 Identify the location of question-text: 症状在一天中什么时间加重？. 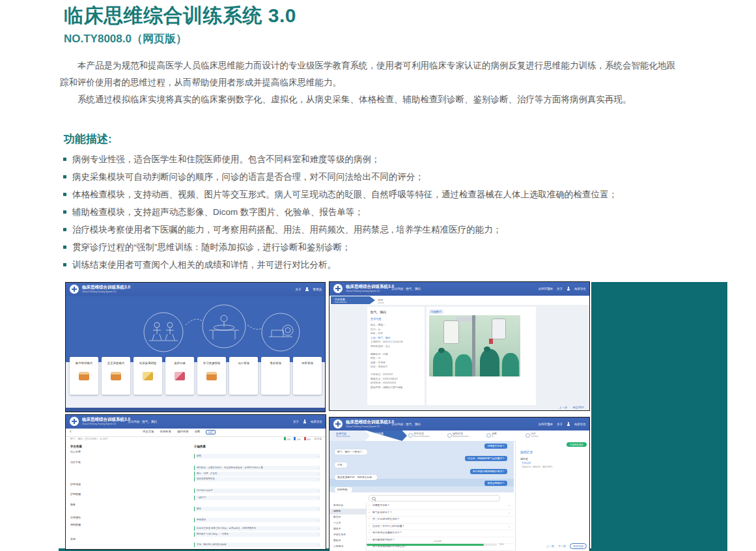
(388, 526).